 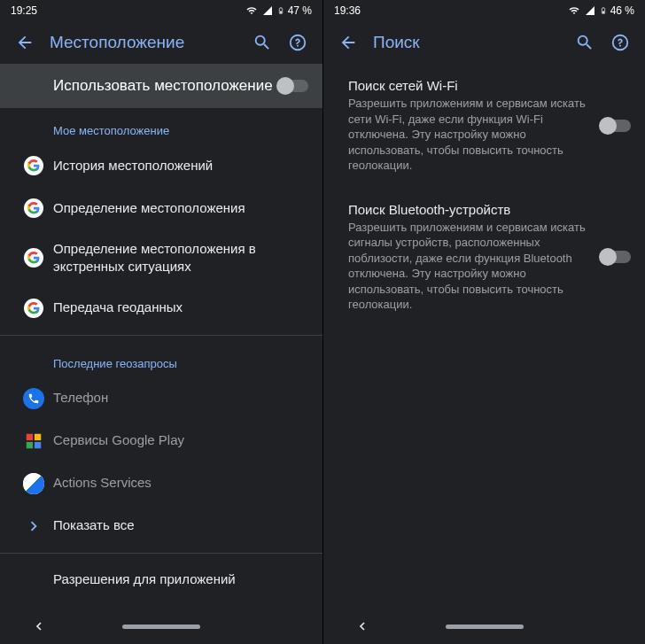 What do you see at coordinates (468, 209) in the screenshot?
I see `bluetooth-scanning-title: Поиск Bluetooth-устройств` at bounding box center [468, 209].